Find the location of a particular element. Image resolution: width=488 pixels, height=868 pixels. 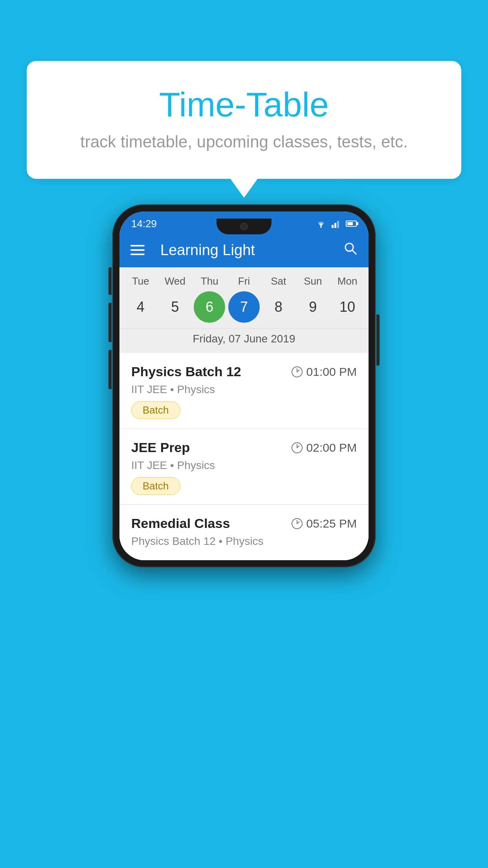

speech-bubble-section: Time-Table track timetable, upcoming cla… is located at coordinates (244, 120).